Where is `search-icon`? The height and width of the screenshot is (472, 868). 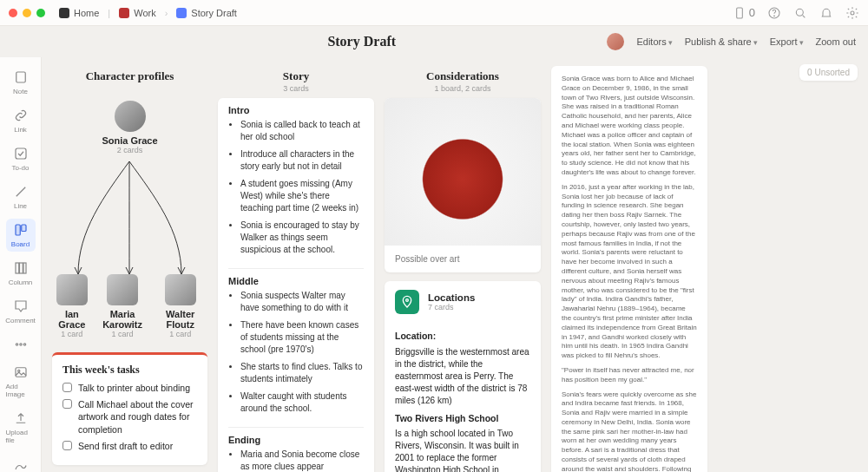
search-icon is located at coordinates (800, 13).